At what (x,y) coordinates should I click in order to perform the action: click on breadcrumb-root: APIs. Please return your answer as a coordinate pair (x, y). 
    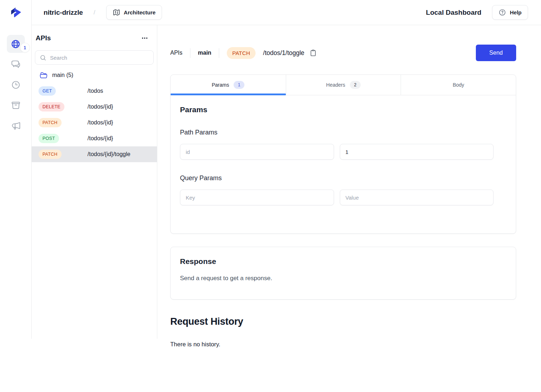
    Looking at the image, I should click on (176, 53).